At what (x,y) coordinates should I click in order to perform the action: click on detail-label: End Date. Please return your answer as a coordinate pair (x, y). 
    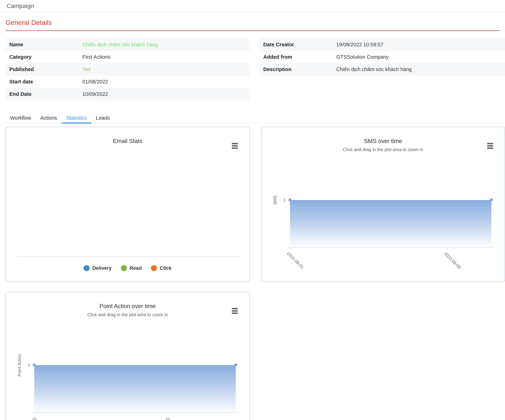
    Looking at the image, I should click on (44, 94).